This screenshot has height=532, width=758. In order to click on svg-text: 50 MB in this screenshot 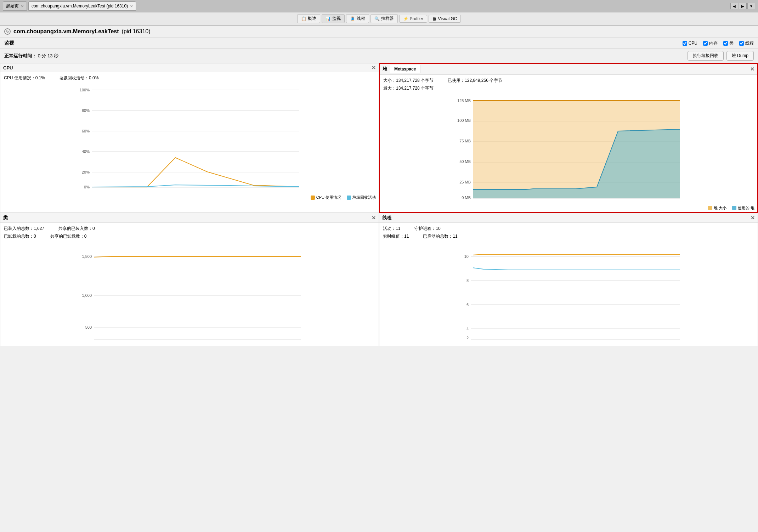, I will do `click(465, 162)`.